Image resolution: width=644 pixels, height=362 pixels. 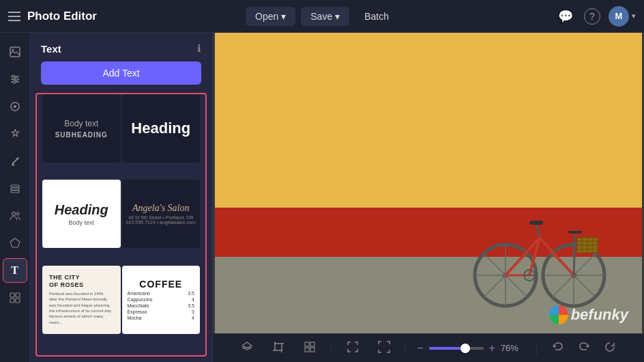 What do you see at coordinates (82, 128) in the screenshot?
I see `template-card-bodytext: Body text SUBHEADING` at bounding box center [82, 128].